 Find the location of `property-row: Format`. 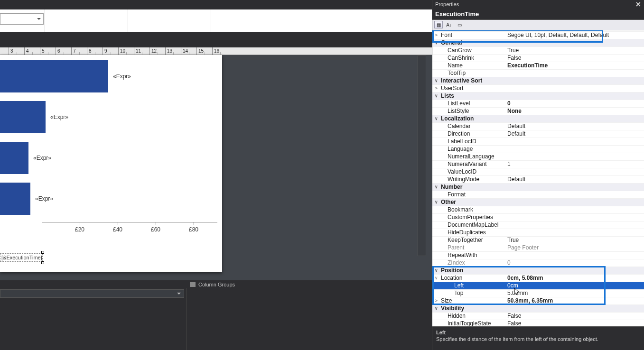

property-row: Format is located at coordinates (538, 195).